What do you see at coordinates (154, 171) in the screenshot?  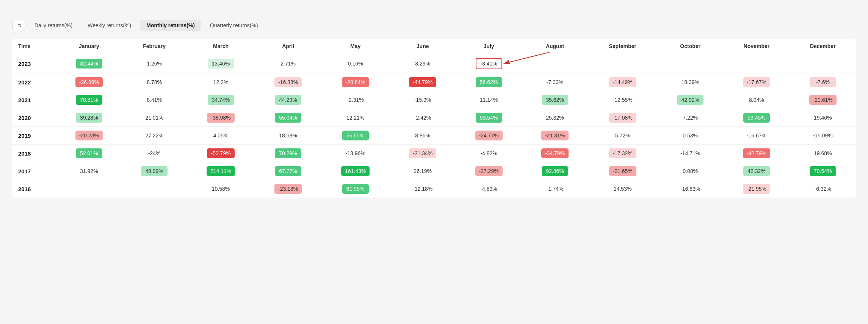 I see `cell-value: 48.09%` at bounding box center [154, 171].